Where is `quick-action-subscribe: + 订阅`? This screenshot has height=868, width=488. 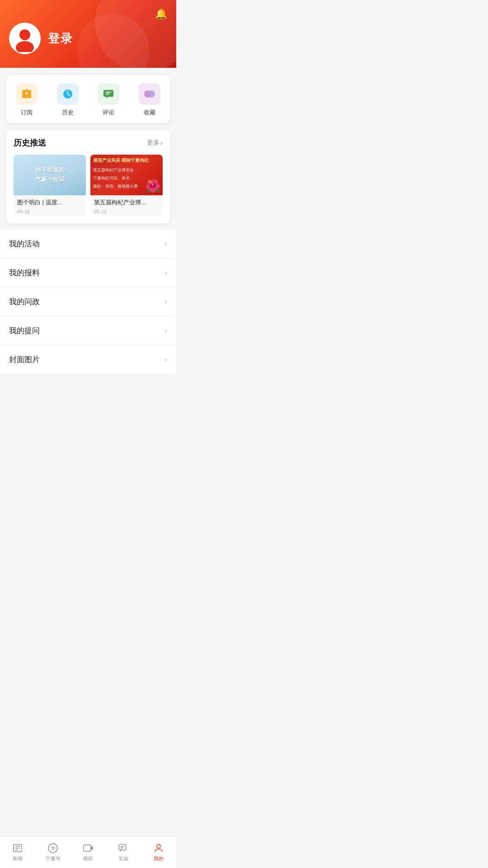 quick-action-subscribe: + 订阅 is located at coordinates (27, 100).